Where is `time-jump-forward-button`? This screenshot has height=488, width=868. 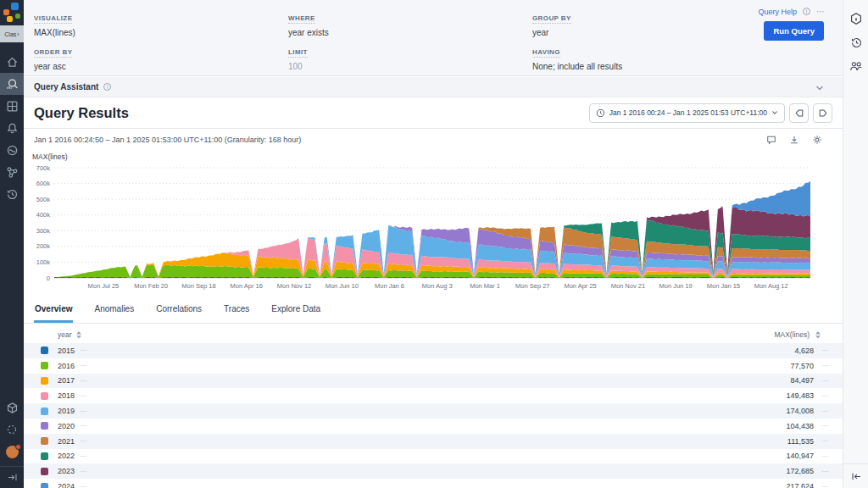 time-jump-forward-button is located at coordinates (822, 114).